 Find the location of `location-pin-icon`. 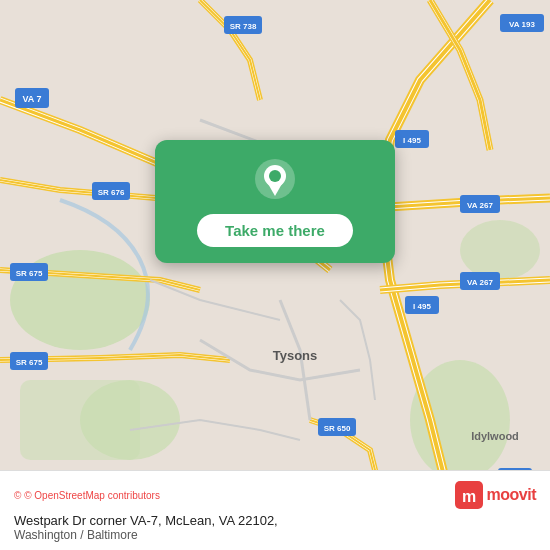

location-pin-icon is located at coordinates (275, 179).